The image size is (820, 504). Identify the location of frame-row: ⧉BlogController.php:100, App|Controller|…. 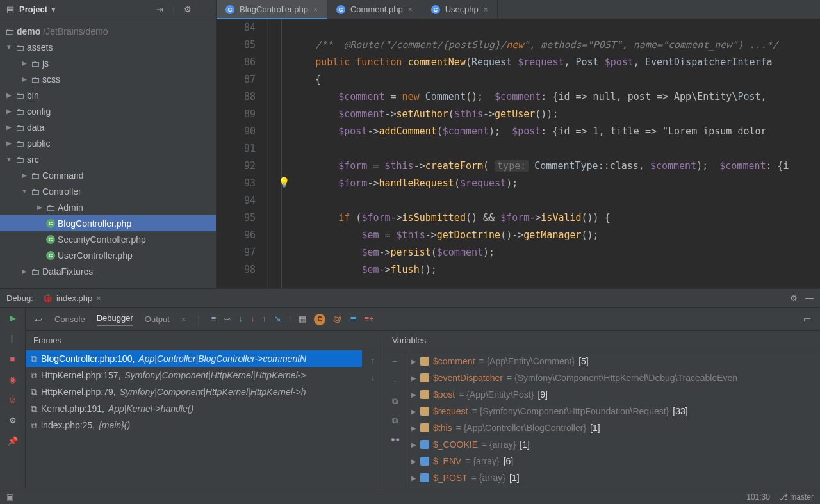
(193, 359).